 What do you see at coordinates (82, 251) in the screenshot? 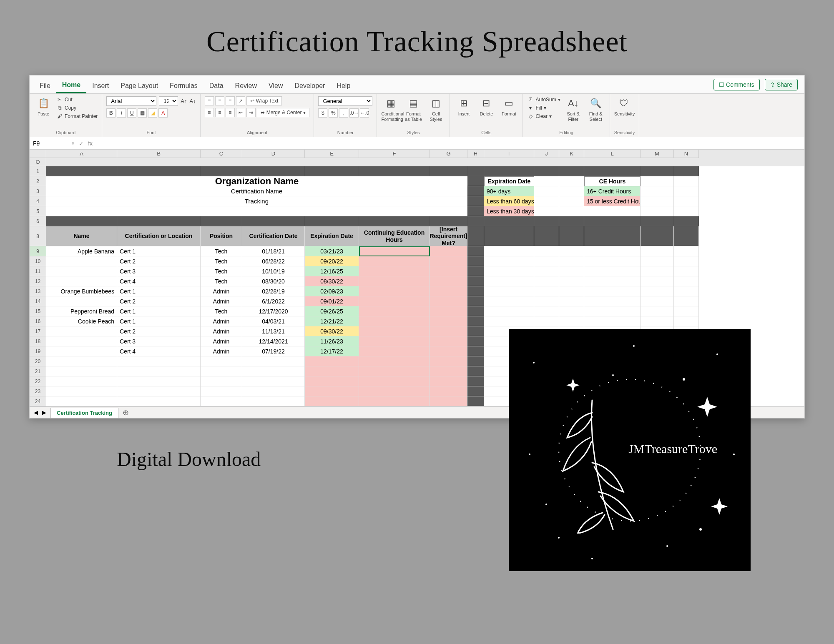
I see `cell: Apple Banana` at bounding box center [82, 251].